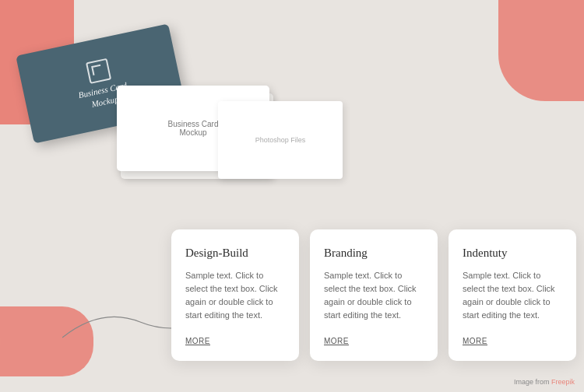  I want to click on card-plain-mockup: Photoshop Files, so click(280, 140).